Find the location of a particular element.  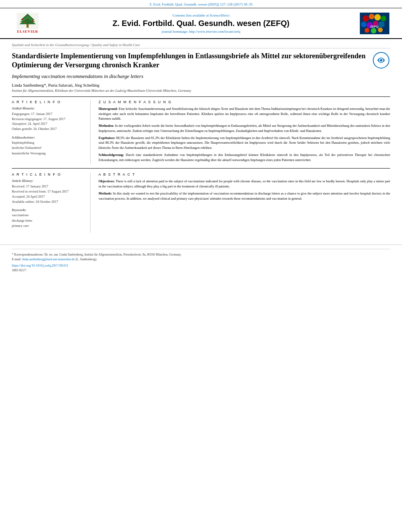

elsevier-label: ELSEVIER is located at coordinates (28, 32).